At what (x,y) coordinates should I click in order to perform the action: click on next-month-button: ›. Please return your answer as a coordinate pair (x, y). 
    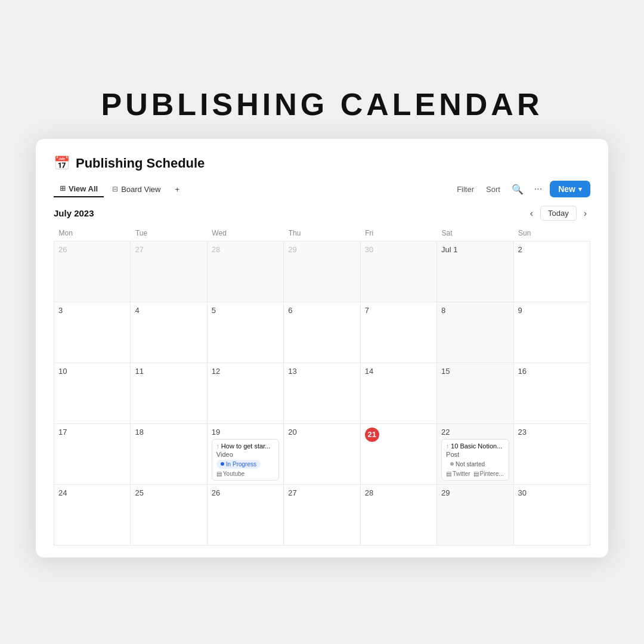
    Looking at the image, I should click on (586, 213).